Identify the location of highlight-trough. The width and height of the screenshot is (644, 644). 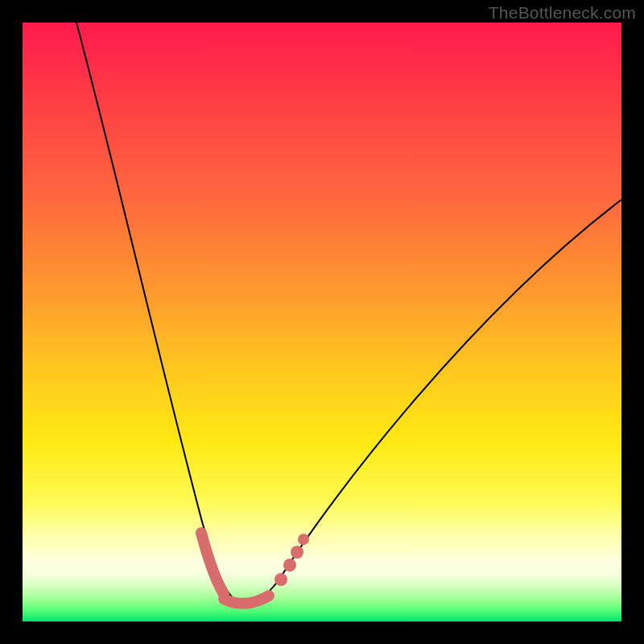
(246, 600).